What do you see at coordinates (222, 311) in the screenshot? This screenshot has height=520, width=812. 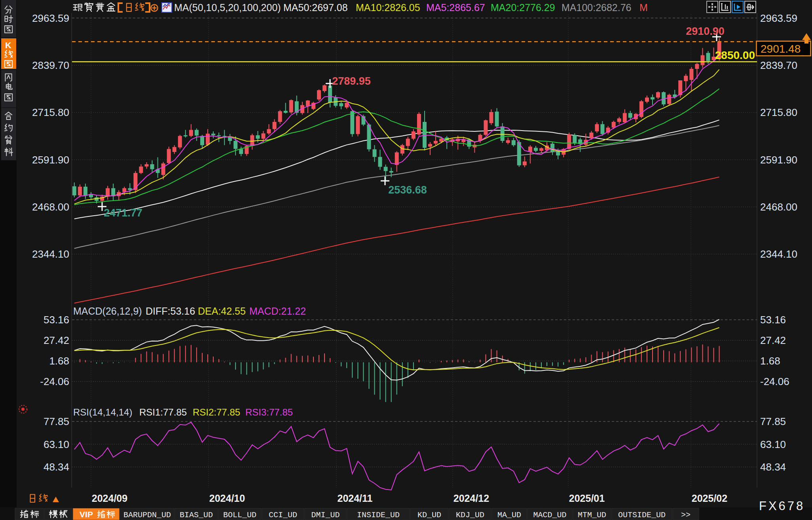 I see `svg-text: DEA:42.55` at bounding box center [222, 311].